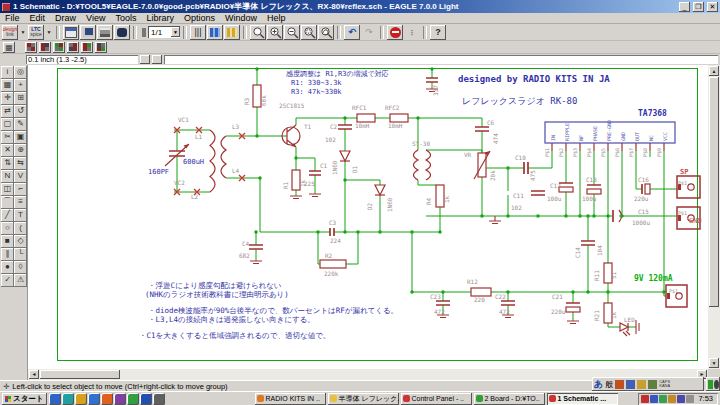 The height and width of the screenshot is (405, 720). I want to click on designlink-dropdown: ▼, so click(23, 32).